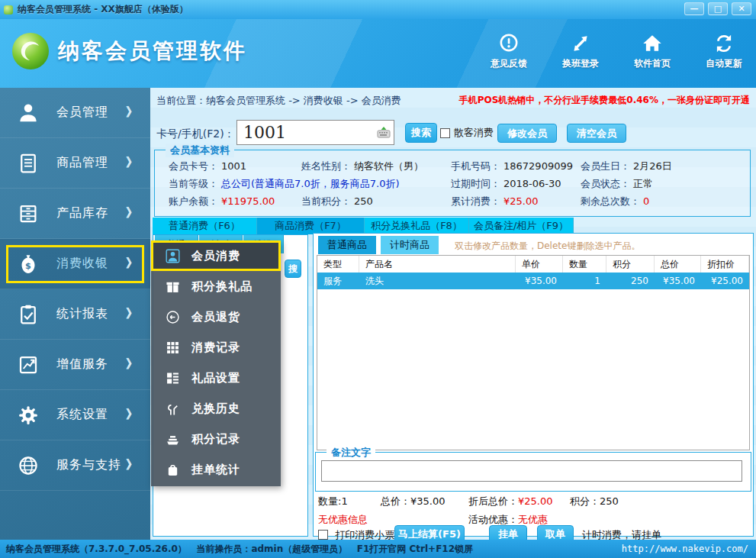 The height and width of the screenshot is (558, 756). What do you see at coordinates (316, 133) in the screenshot?
I see `card-number-input` at bounding box center [316, 133].